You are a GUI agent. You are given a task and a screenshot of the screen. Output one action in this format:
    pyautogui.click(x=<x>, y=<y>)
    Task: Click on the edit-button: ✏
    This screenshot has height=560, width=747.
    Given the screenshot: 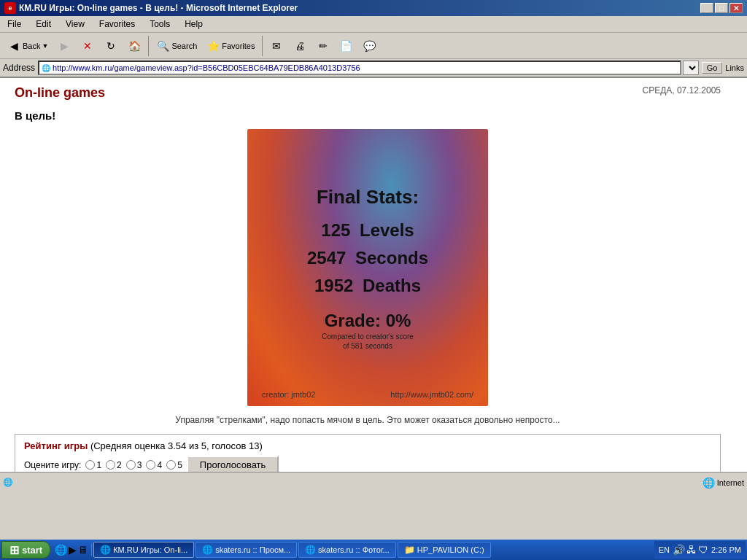 What is the action you would take?
    pyautogui.click(x=323, y=46)
    